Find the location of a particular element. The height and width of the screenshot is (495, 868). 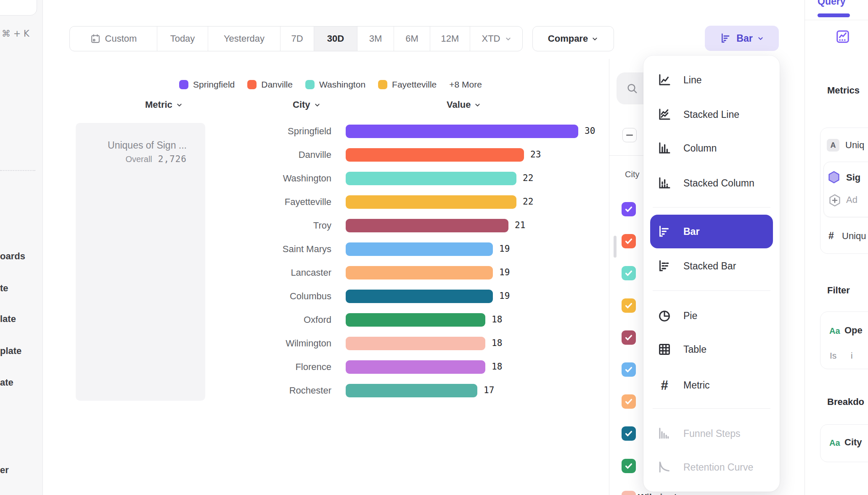

column-header-metric: Metric is located at coordinates (164, 105).